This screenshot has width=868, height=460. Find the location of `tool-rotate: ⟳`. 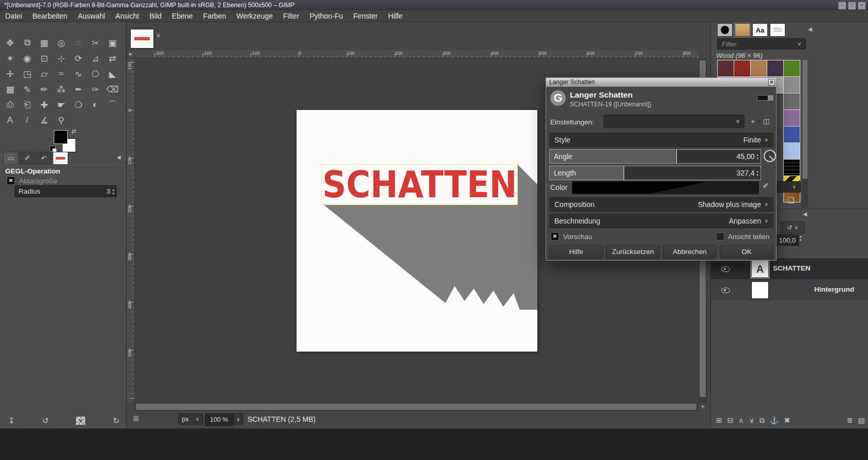

tool-rotate: ⟳ is located at coordinates (79, 58).